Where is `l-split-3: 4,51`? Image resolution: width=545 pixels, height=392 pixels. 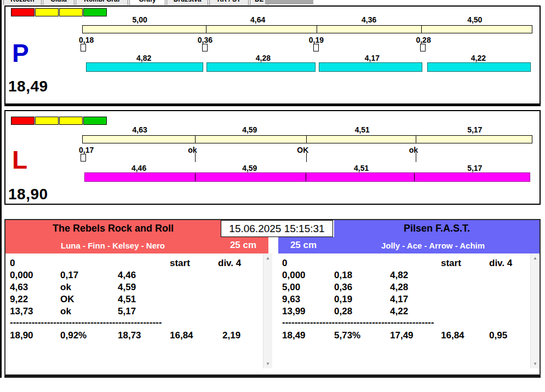 l-split-3: 4,51 is located at coordinates (363, 130).